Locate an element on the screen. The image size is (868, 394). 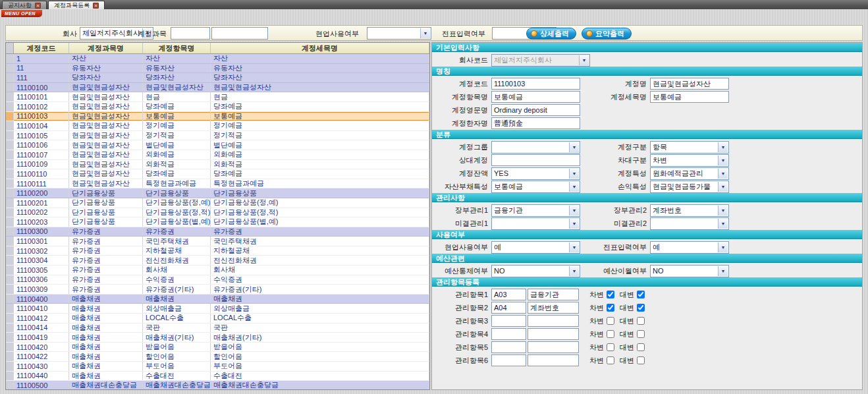
table-row: 11100306 유가증권 수익증권 수익증권 is located at coordinates (217, 281).